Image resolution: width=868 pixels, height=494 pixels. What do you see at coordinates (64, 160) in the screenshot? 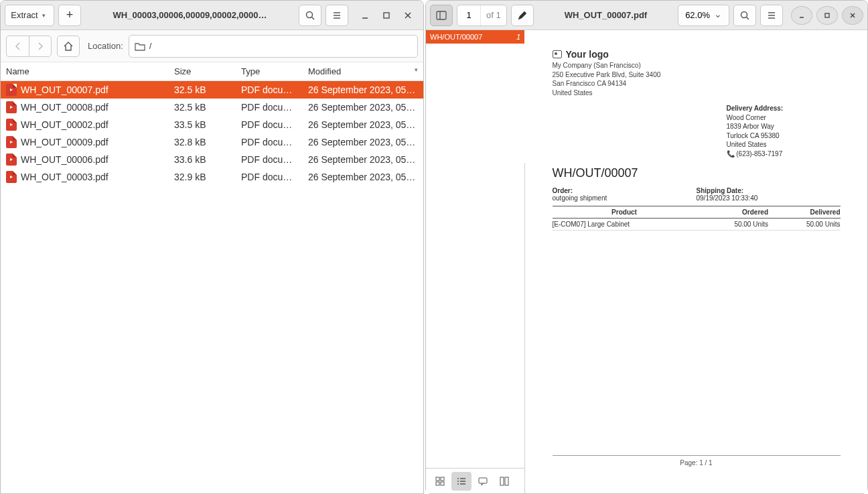
I see `file-name: WH_OUT_00006.pdf` at bounding box center [64, 160].